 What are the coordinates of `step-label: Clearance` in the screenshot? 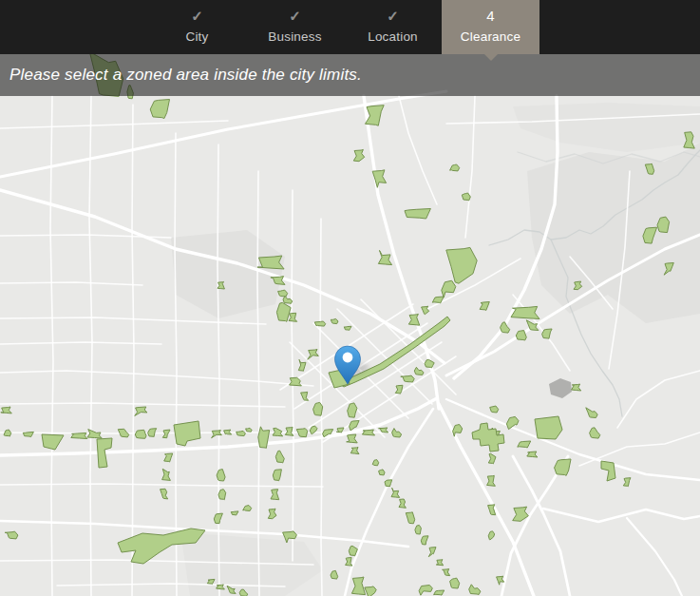 It's located at (490, 37).